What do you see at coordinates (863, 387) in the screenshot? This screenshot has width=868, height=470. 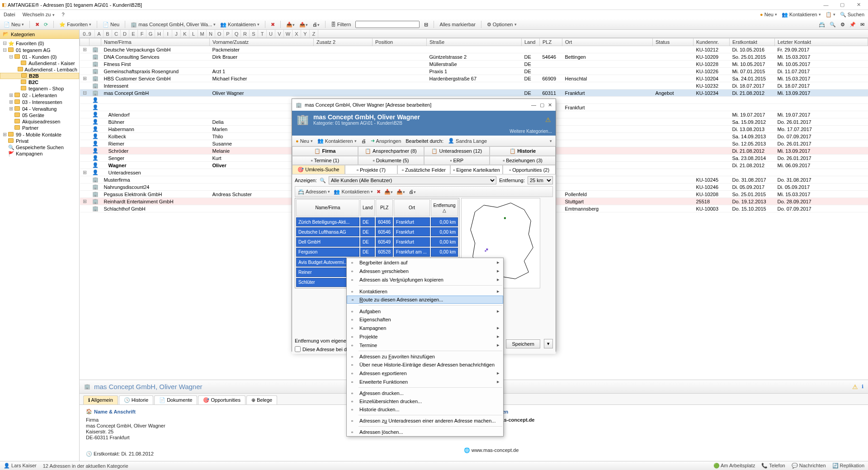 I see `info-icon: ℹ` at bounding box center [863, 387].